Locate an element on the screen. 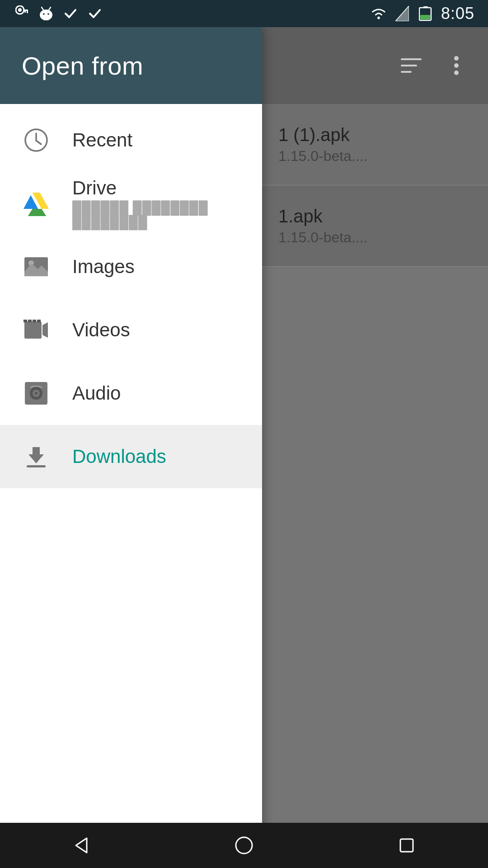 The height and width of the screenshot is (868, 488). download-icon is located at coordinates (36, 457).